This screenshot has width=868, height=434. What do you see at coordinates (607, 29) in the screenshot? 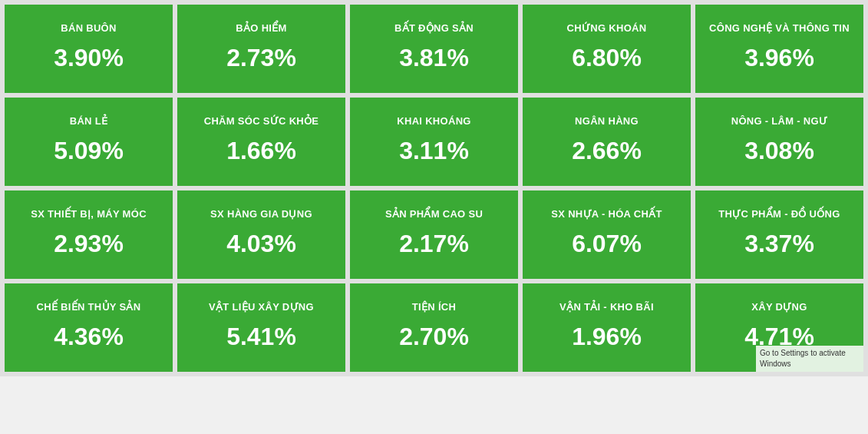
I see `card-title-chung-khoan: CHỨNG KHOÁN` at bounding box center [607, 29].